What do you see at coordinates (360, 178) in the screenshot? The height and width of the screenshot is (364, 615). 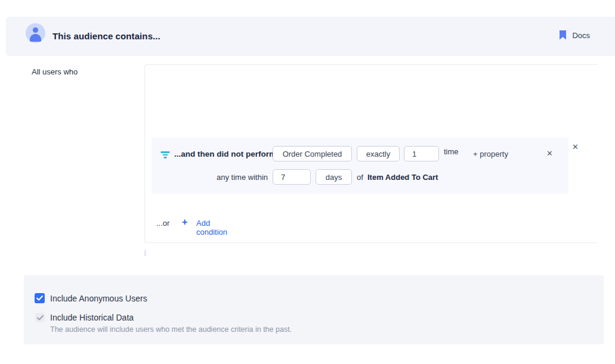 I see `of-label: of` at bounding box center [360, 178].